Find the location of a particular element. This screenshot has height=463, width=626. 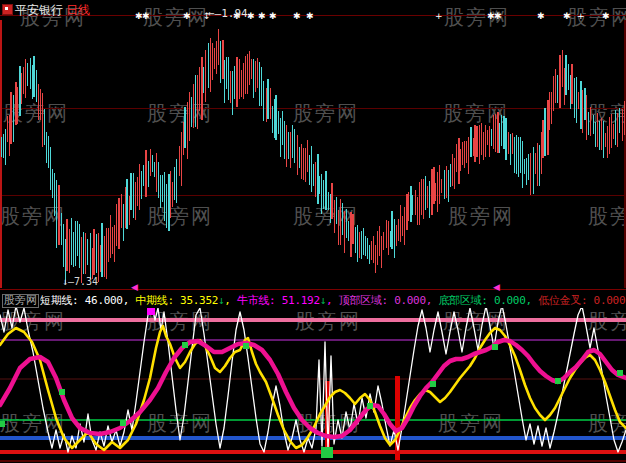

indicator-field-label: 牛市线: is located at coordinates (260, 300).